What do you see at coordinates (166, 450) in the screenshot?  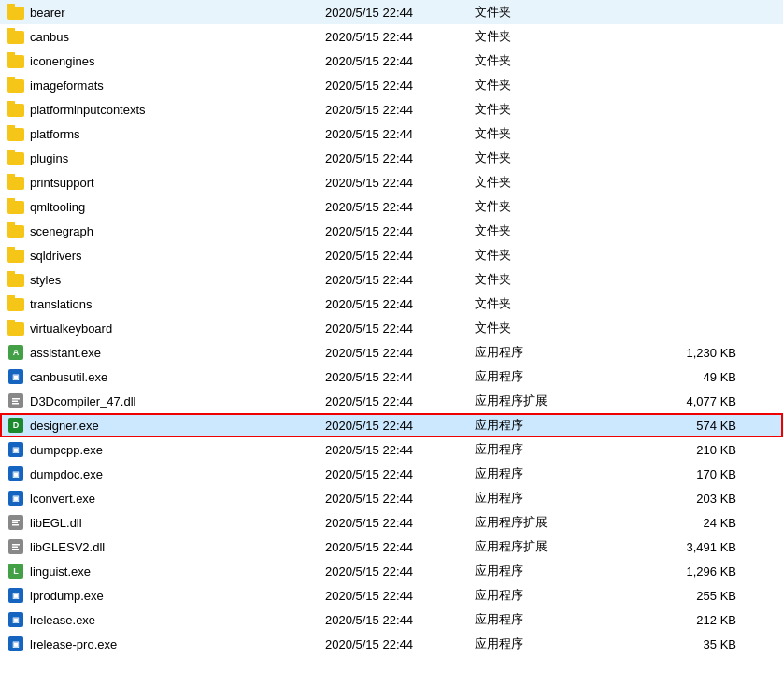 I see `file-name-col: ▣dumpcpp.exe` at bounding box center [166, 450].